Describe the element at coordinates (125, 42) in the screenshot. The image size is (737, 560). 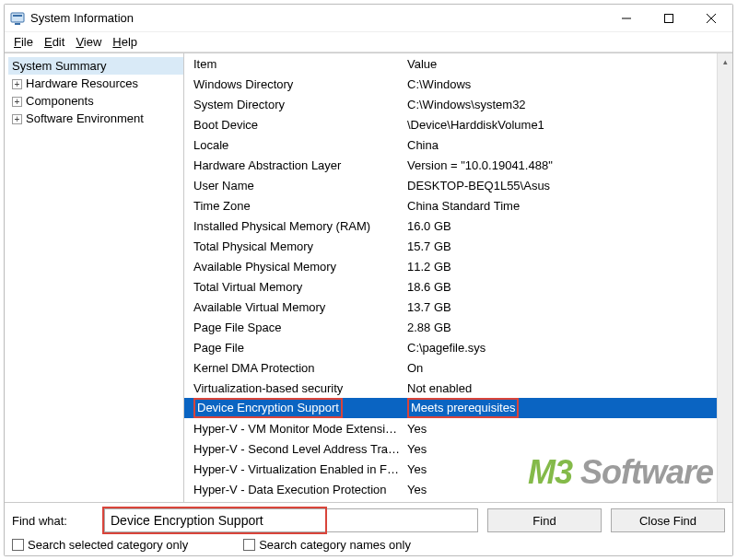
I see `menu-help: Help` at that location.